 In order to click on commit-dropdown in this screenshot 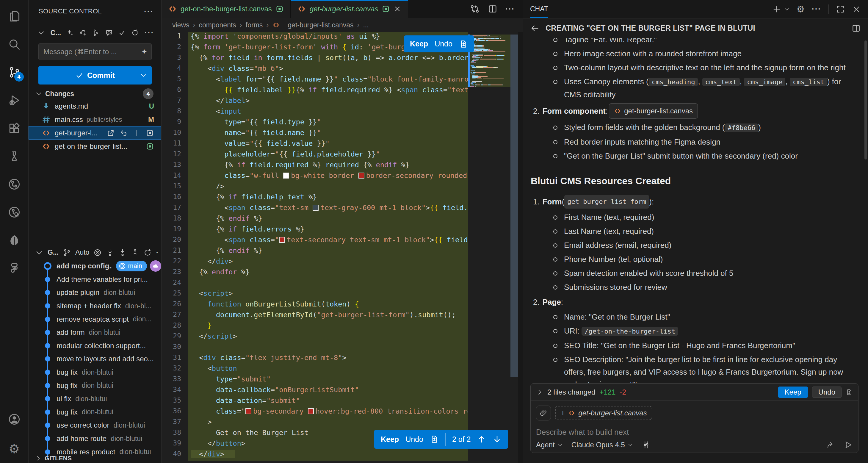, I will do `click(143, 75)`.